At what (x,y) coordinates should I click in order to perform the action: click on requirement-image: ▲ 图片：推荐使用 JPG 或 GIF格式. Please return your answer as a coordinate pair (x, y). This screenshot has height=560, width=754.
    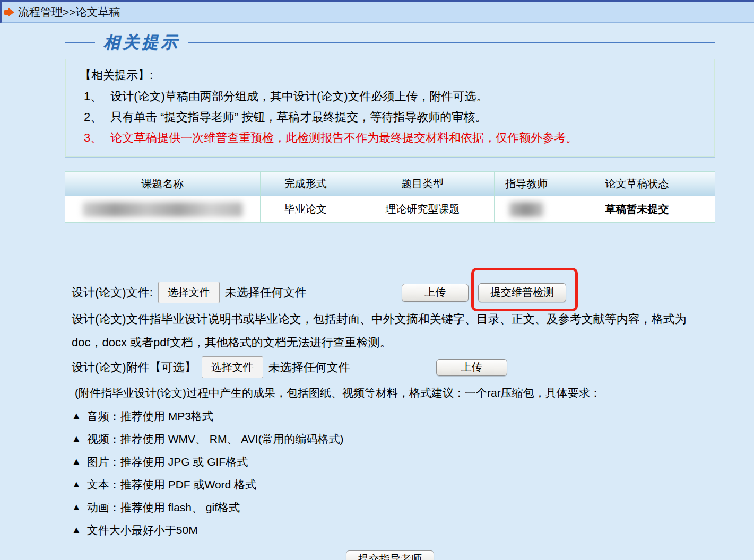
    Looking at the image, I should click on (390, 461).